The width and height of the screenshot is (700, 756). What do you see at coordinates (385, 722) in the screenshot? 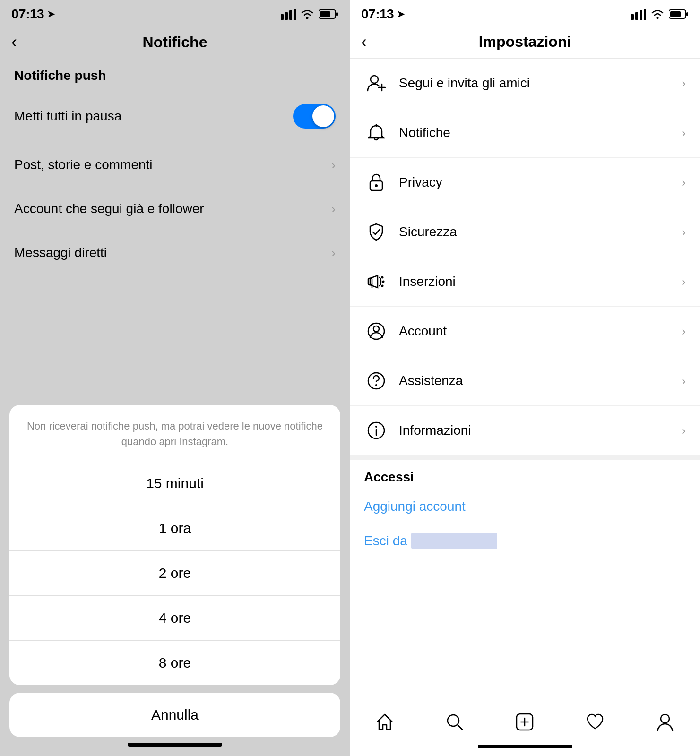
I see `tab-home` at bounding box center [385, 722].